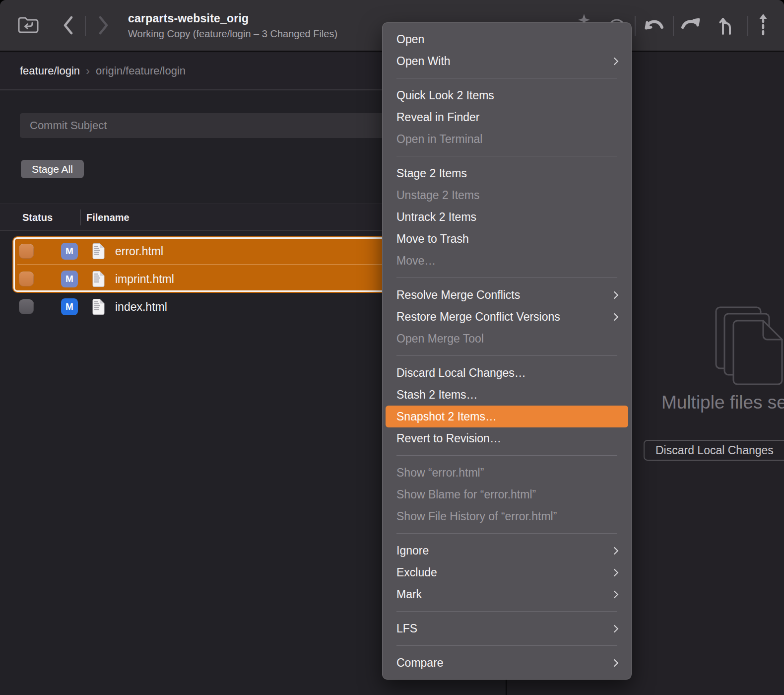 The image size is (784, 695). I want to click on menu-item-label: Revert to Revision…, so click(449, 439).